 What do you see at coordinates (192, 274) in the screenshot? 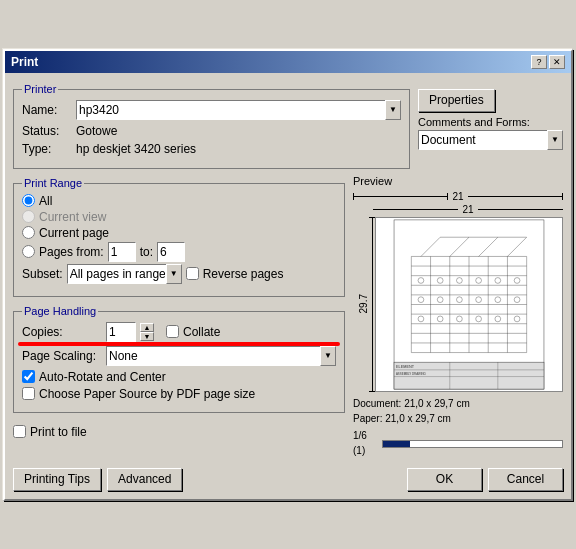
I see `reverse-pages-checkbox` at bounding box center [192, 274].